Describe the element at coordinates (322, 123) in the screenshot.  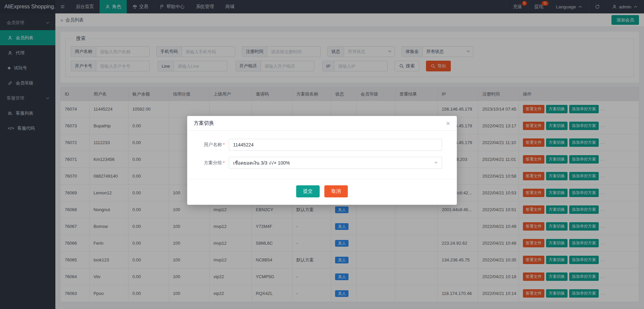
I see `modal-header: 方案切换 ×` at that location.